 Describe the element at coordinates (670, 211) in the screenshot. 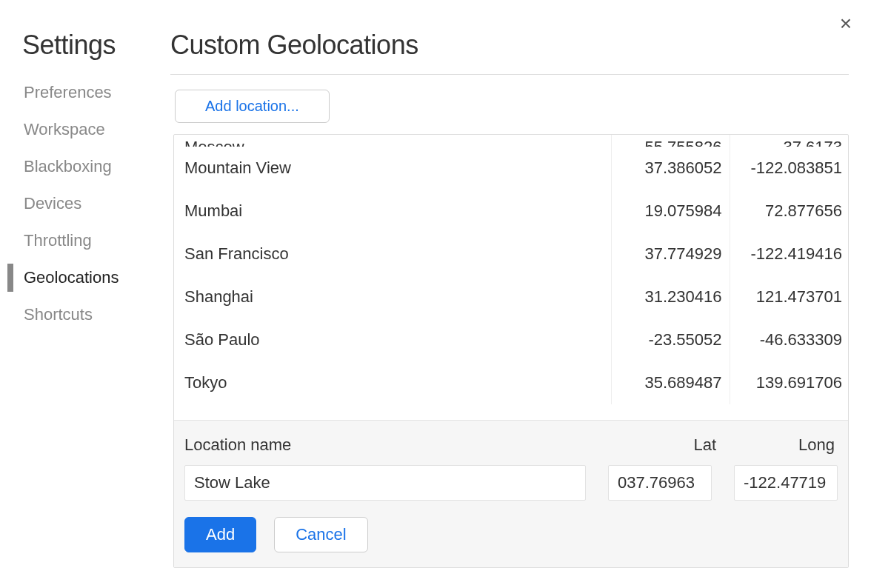

I see `location-lat-cell: 19.075984` at that location.